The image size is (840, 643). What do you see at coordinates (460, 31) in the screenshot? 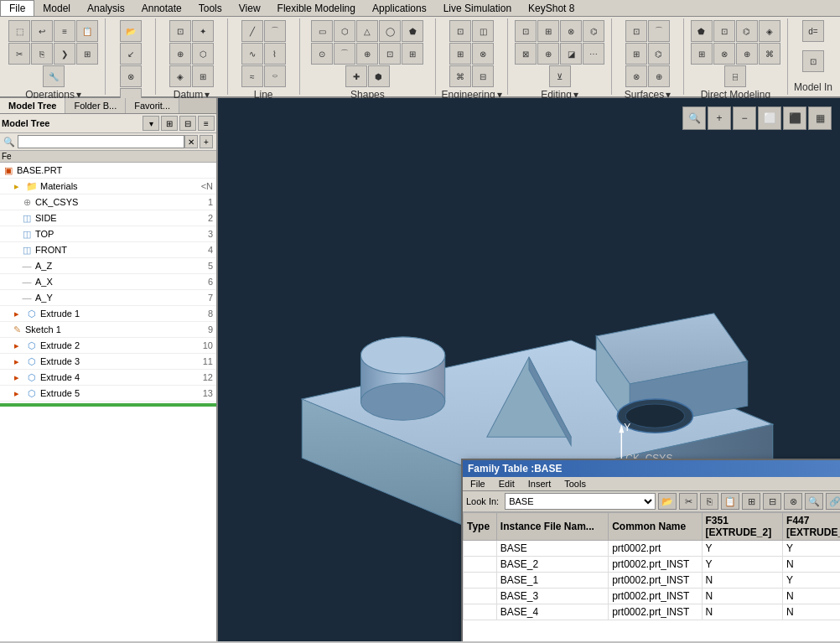
I see `eng-icon-1: ⊡` at bounding box center [460, 31].